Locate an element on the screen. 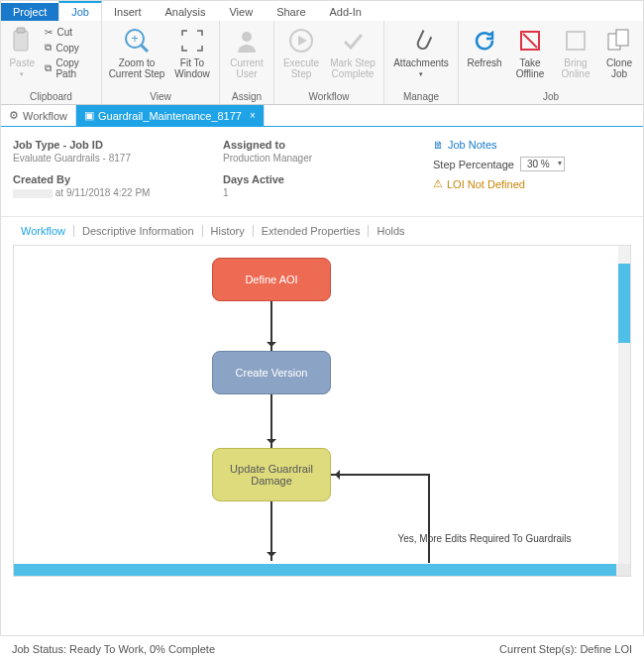 The image size is (644, 661). paste-button: Paste▾ is located at coordinates (22, 52).